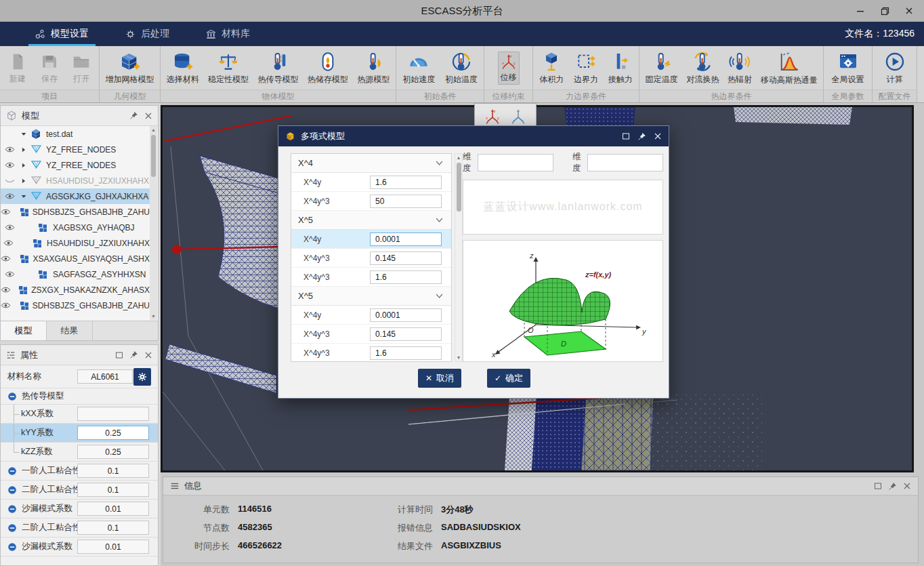 The height and width of the screenshot is (566, 924). I want to click on scrollbar-thumb, so click(459, 187).